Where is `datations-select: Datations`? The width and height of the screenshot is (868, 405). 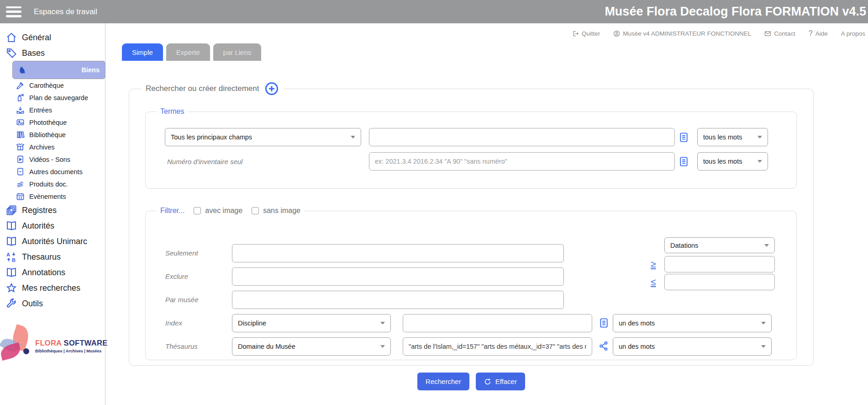
datations-select: Datations is located at coordinates (720, 245).